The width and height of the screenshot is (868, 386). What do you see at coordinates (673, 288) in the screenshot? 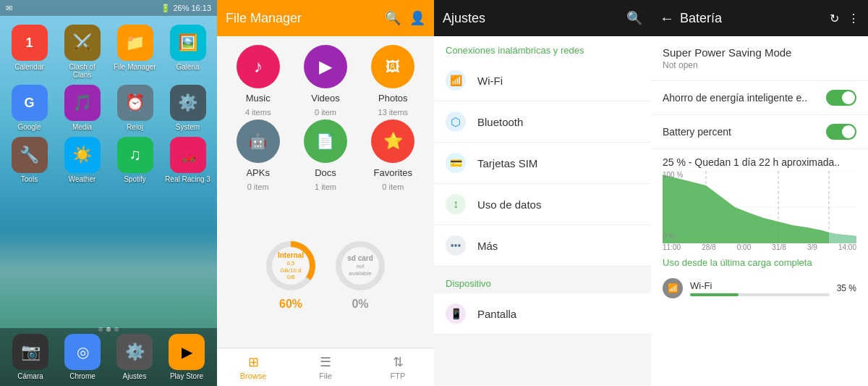
I see `wifi-usage-icon: 📶` at bounding box center [673, 288].